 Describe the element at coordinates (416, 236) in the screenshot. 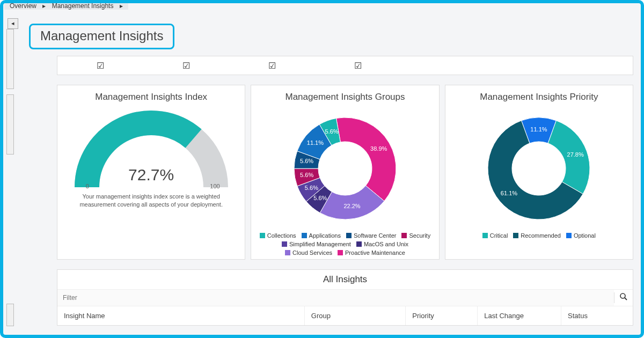

I see `legend-item: Security` at that location.